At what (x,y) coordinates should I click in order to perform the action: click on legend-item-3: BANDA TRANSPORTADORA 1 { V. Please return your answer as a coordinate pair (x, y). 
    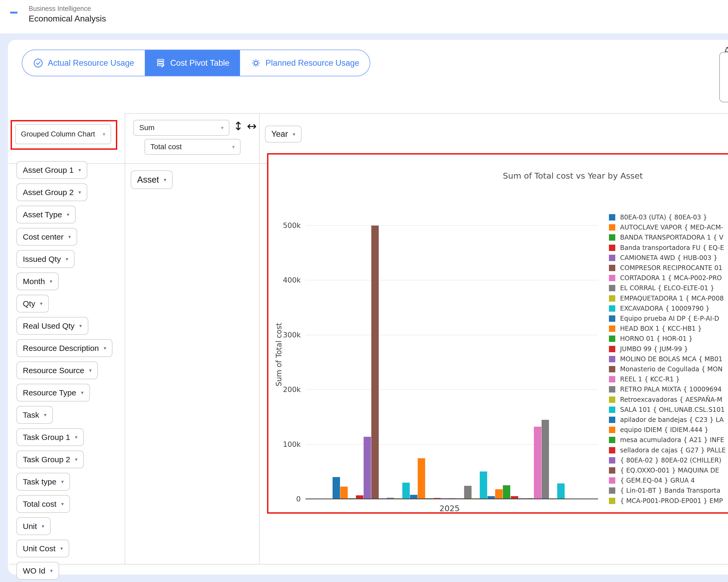
    Looking at the image, I should click on (666, 238).